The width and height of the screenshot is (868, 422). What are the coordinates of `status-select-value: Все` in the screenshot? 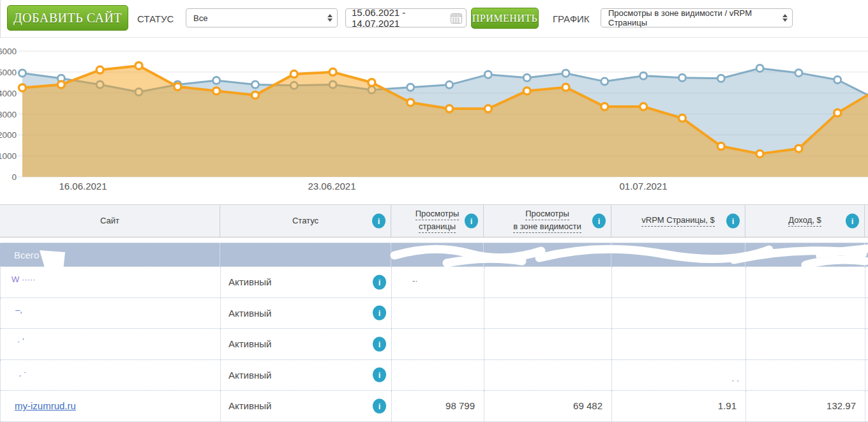 It's located at (200, 18).